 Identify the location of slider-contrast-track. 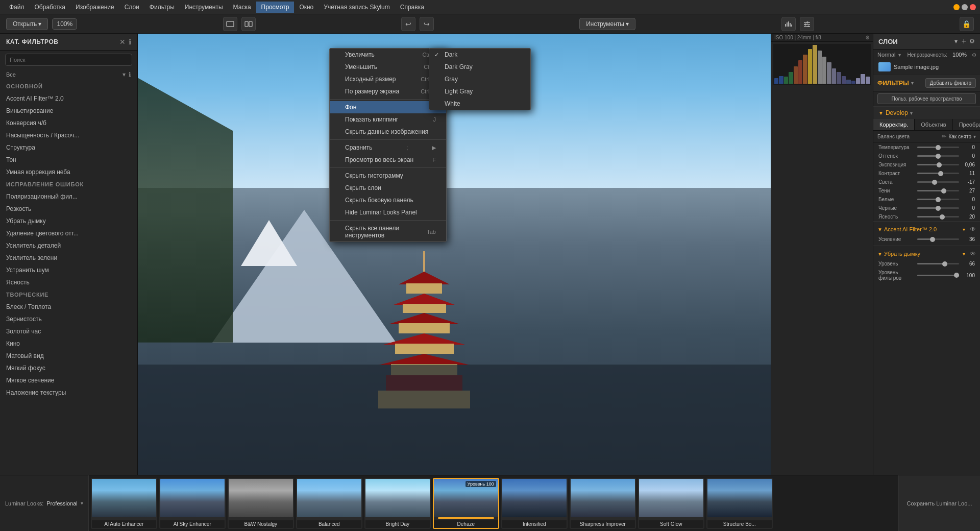
(938, 174).